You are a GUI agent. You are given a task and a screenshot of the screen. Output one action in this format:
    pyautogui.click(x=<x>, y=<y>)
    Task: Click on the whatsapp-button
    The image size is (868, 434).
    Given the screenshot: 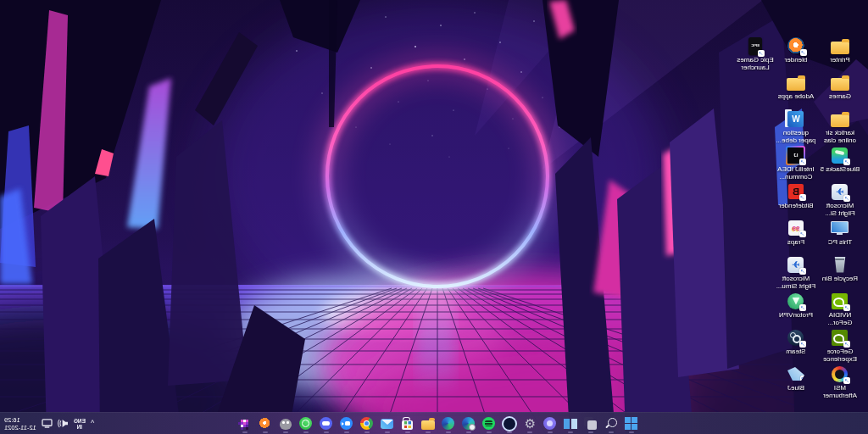 What is the action you would take?
    pyautogui.click(x=306, y=424)
    